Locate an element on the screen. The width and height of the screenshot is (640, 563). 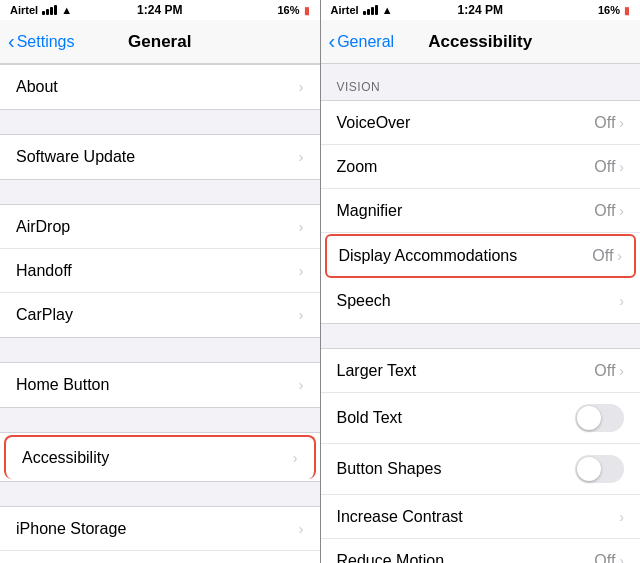
item-label-larger-text: Larger Text is located at coordinates (377, 371).